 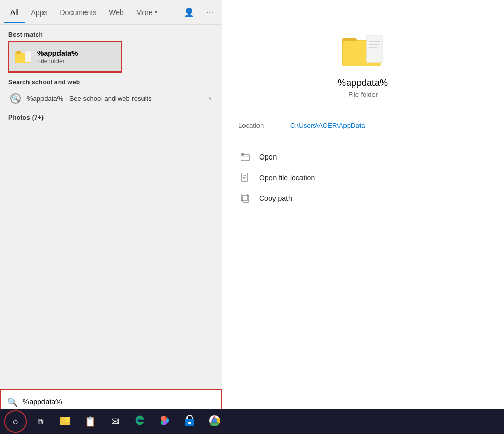 What do you see at coordinates (147, 12) in the screenshot?
I see `tab-more: More ▾` at bounding box center [147, 12].